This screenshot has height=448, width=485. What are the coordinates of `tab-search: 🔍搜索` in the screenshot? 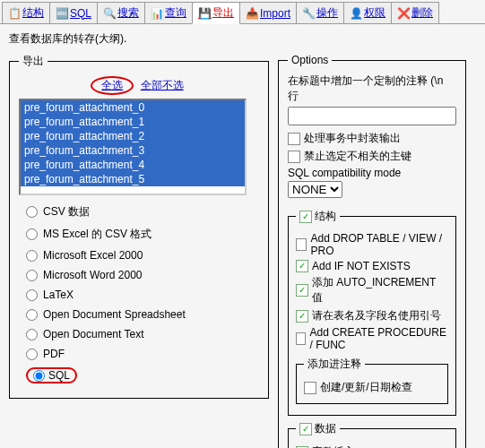 It's located at (121, 13).